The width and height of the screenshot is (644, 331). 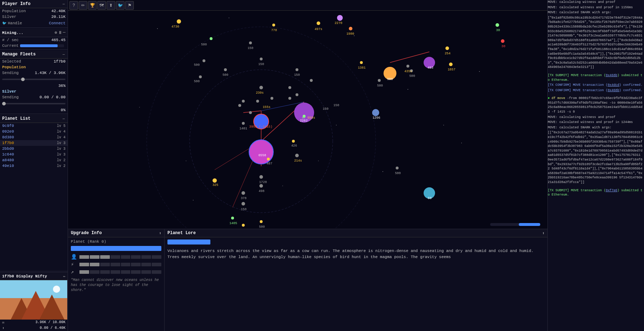 I want to click on upgrade-button: ⬆, so click(x=111, y=5).